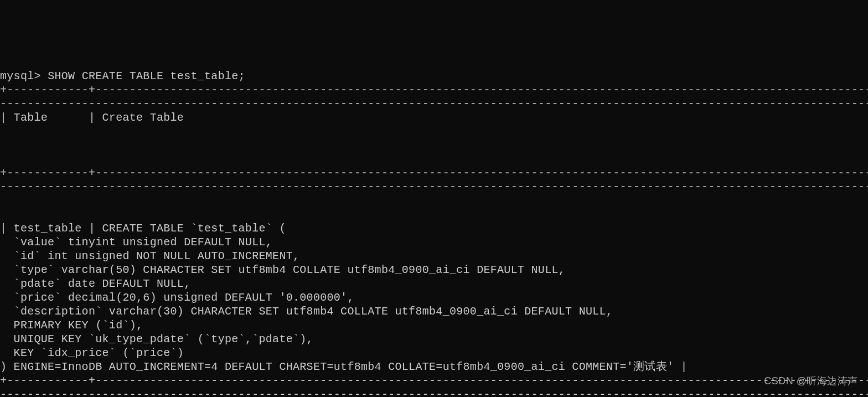 The width and height of the screenshot is (868, 397). Describe the element at coordinates (143, 228) in the screenshot. I see `create-table-line-1: | test_table | CREATE TABLE `test_table`…` at that location.